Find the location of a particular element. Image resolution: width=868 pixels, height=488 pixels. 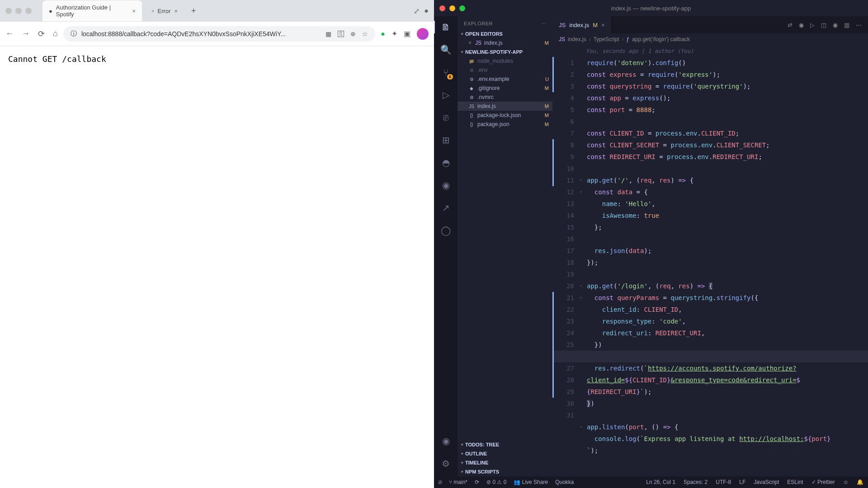

file-tree-item: JSindex.jsM is located at coordinates (505, 106).